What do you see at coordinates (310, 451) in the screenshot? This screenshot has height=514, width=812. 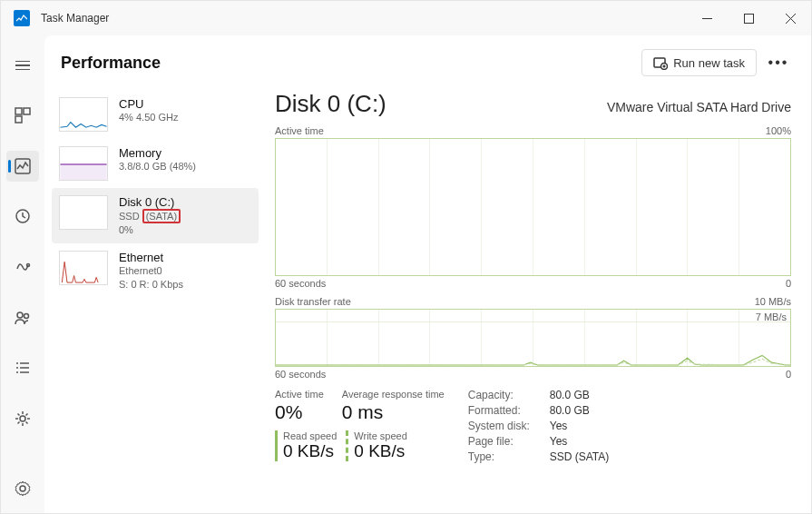 I see `read-speed-value: 0 KB/s` at bounding box center [310, 451].